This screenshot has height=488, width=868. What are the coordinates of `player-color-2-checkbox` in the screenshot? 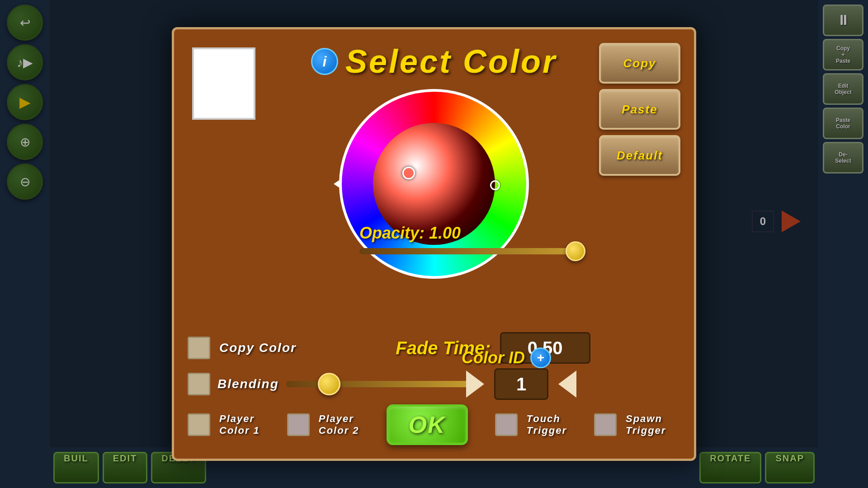 It's located at (298, 425).